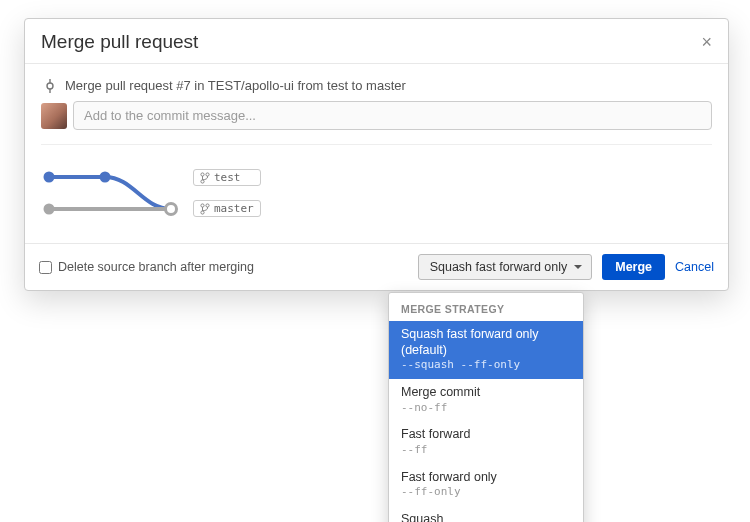  I want to click on merge-strategy-option-flag: --ff-only, so click(486, 492).